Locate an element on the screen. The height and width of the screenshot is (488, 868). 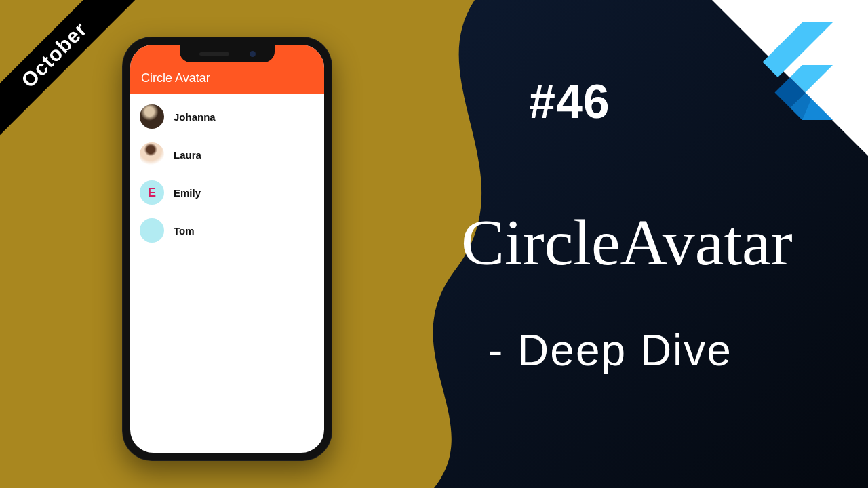
speaker-icon is located at coordinates (214, 54).